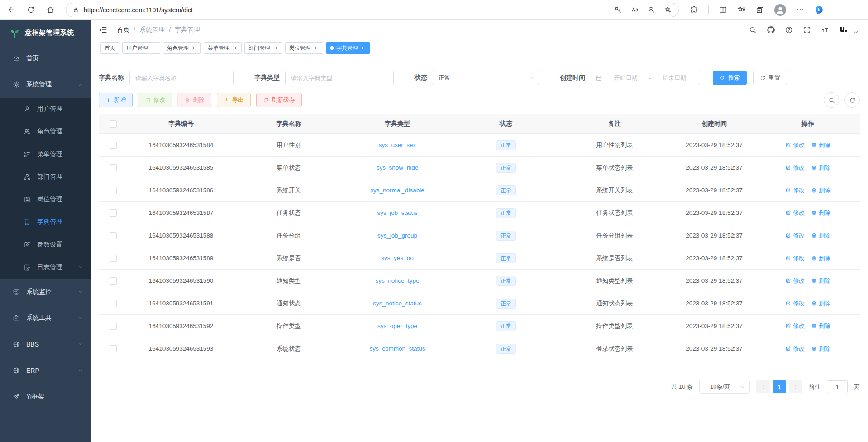 The width and height of the screenshot is (868, 442). What do you see at coordinates (819, 10) in the screenshot?
I see `bing-chat-icon: b` at bounding box center [819, 10].